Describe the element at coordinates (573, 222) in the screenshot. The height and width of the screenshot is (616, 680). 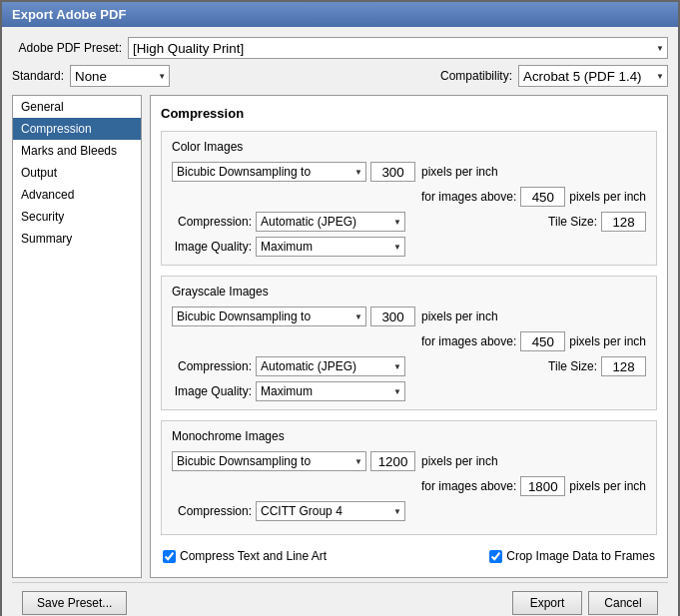
I see `color-tile-size-label: Tile Size:` at that location.